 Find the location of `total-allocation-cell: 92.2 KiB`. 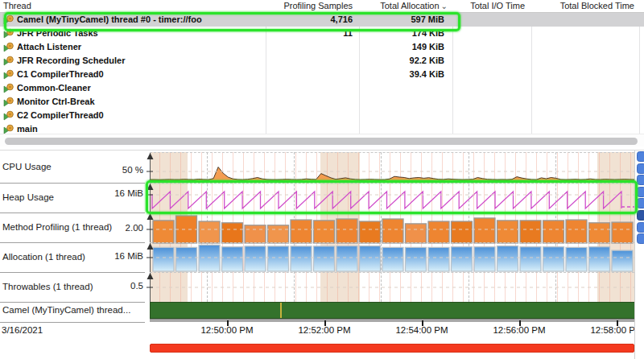

total-allocation-cell: 92.2 KiB is located at coordinates (404, 61).